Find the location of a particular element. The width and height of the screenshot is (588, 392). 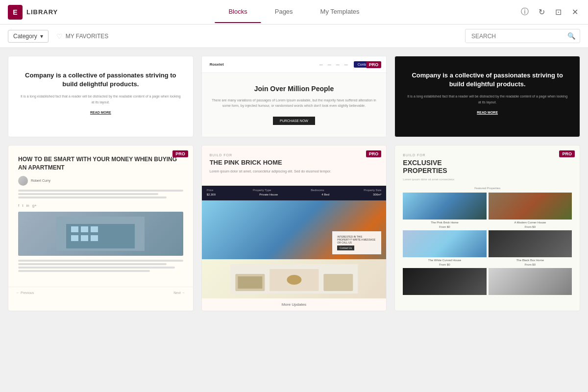

exclusive-body: Lorem ipsum dolor sit amet consectetur. is located at coordinates (487, 179).